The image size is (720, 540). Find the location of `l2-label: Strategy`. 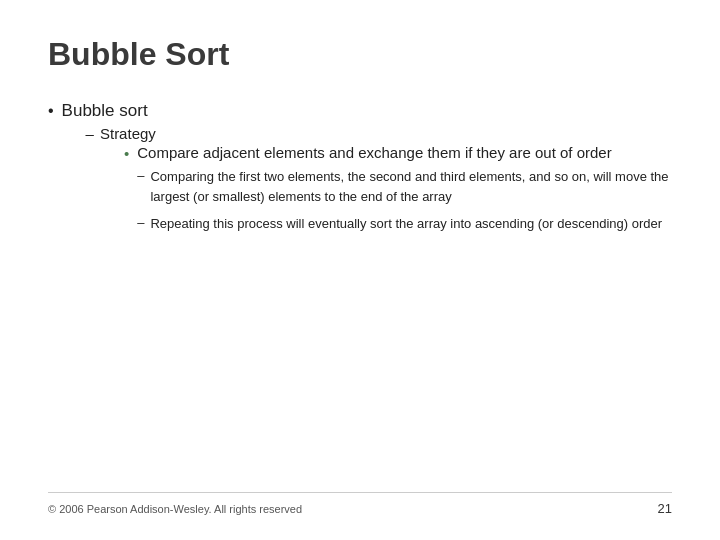

l2-label: Strategy is located at coordinates (128, 134).